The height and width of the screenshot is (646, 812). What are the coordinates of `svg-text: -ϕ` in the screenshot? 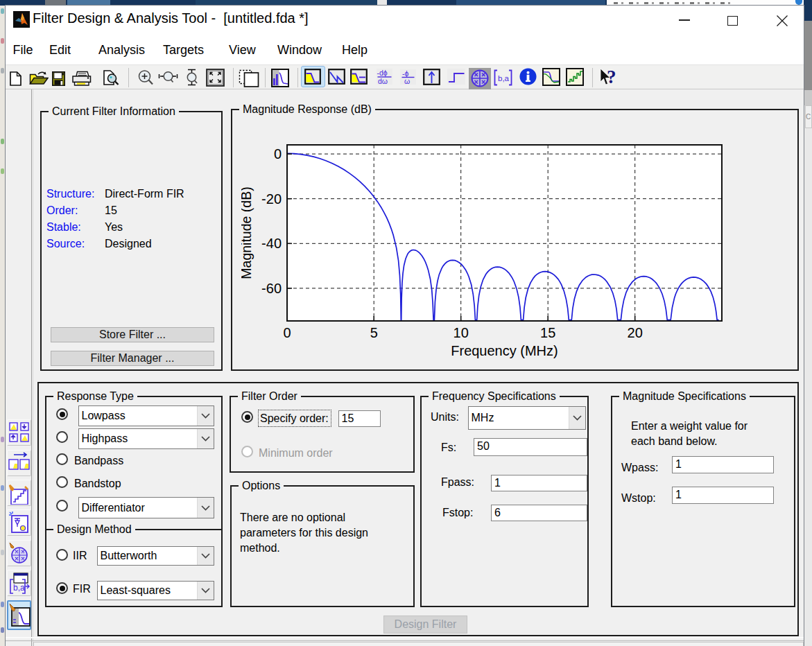 It's located at (405, 73).